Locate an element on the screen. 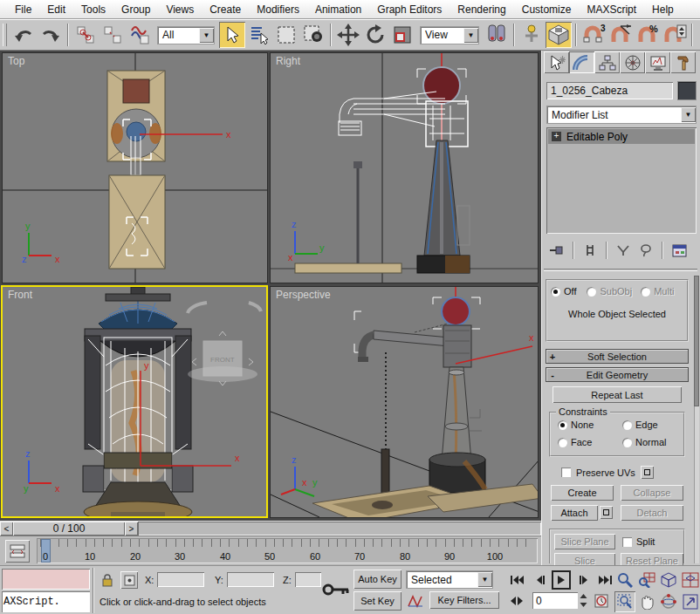 The image size is (700, 614). key-mode-toggle-button is located at coordinates (517, 601).